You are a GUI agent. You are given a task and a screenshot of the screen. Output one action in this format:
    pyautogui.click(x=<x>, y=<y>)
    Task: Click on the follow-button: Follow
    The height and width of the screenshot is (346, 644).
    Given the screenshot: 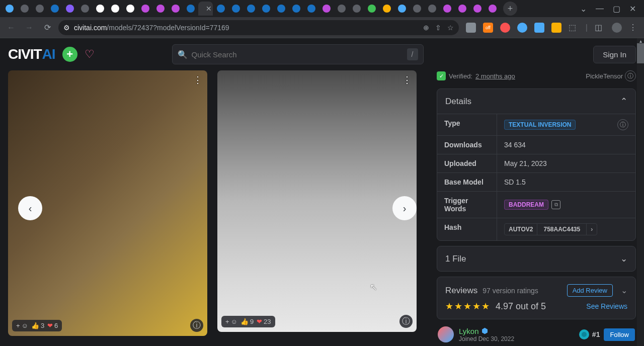 What is the action you would take?
    pyautogui.click(x=619, y=335)
    